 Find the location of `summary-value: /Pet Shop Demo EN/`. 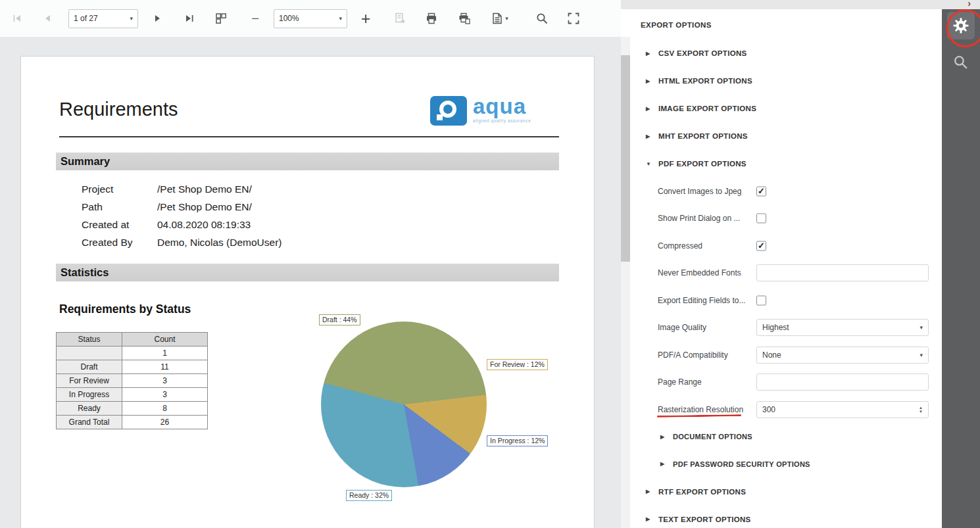

summary-value: /Pet Shop Demo EN/ is located at coordinates (205, 206).